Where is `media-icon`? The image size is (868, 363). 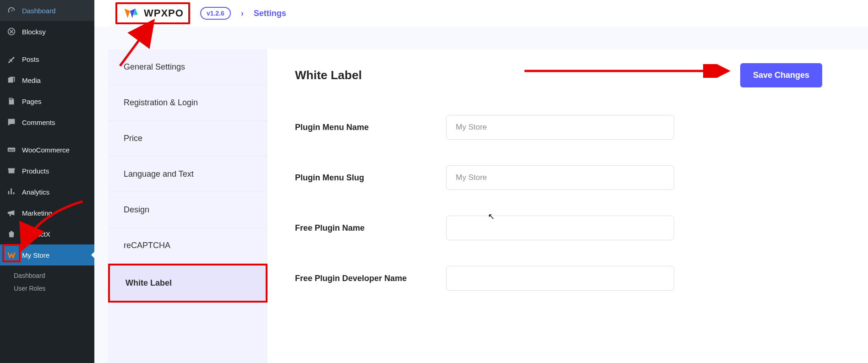
media-icon is located at coordinates (11, 80).